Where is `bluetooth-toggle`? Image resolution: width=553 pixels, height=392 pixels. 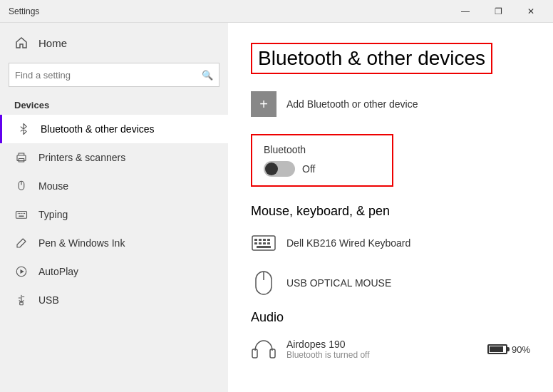
bluetooth-toggle is located at coordinates (279, 169).